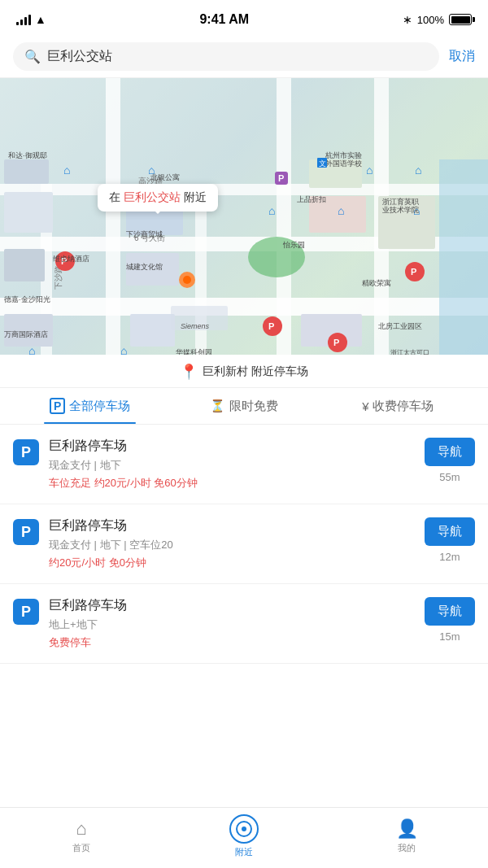 This screenshot has height=868, width=488. What do you see at coordinates (450, 612) in the screenshot?
I see `nav-button-3: 导航` at bounding box center [450, 612].